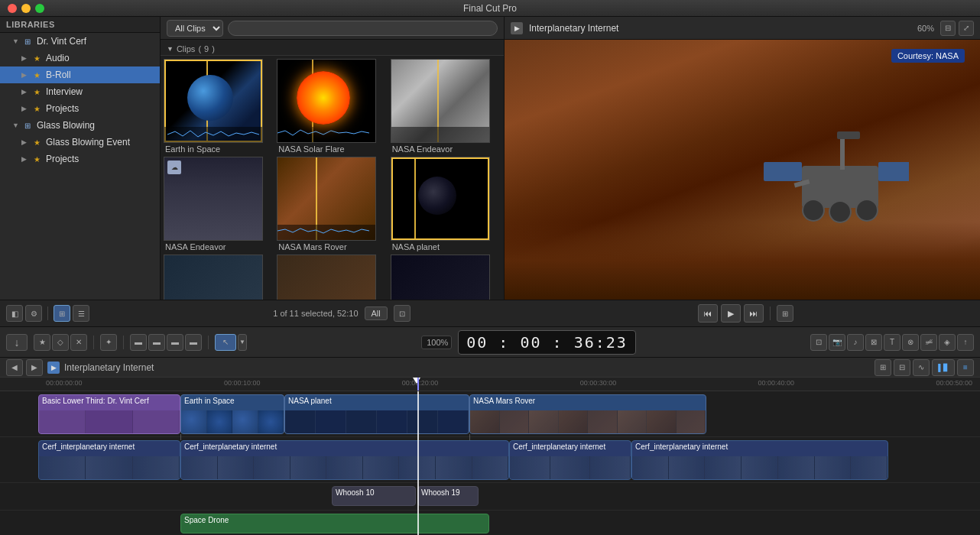  What do you see at coordinates (377, 414) in the screenshot?
I see `tl-clip-nasa-planet: NASA planet` at bounding box center [377, 414].